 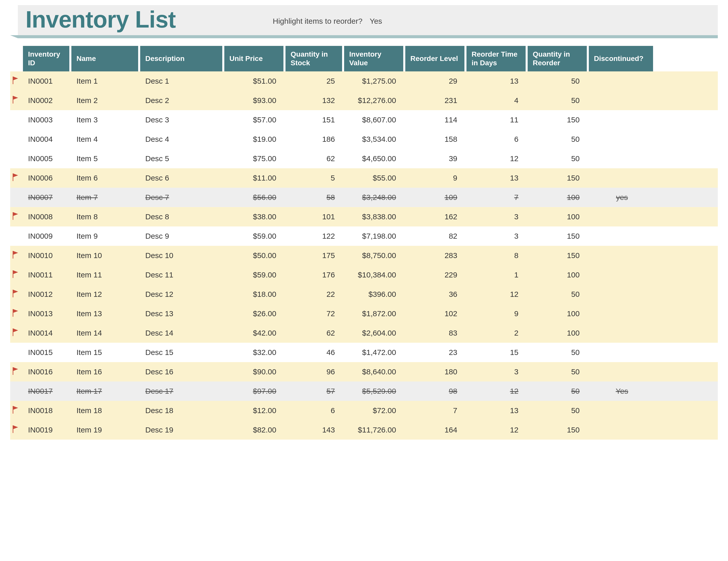 What do you see at coordinates (364, 275) in the screenshot?
I see `table-row: IN0011Item 11Desc 11$59.00176$10,384.002…` at bounding box center [364, 275].